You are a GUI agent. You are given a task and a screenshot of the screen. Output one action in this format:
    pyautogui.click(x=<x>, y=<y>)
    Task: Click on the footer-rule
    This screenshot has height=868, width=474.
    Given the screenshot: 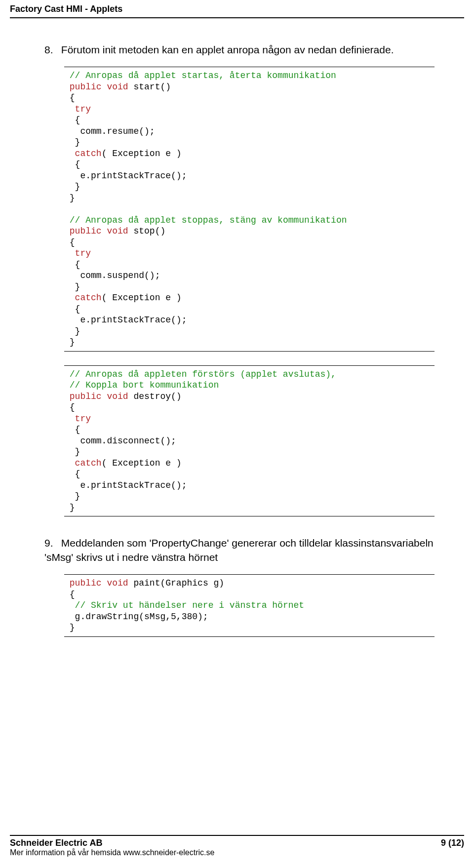 What is the action you would take?
    pyautogui.click(x=237, y=835)
    